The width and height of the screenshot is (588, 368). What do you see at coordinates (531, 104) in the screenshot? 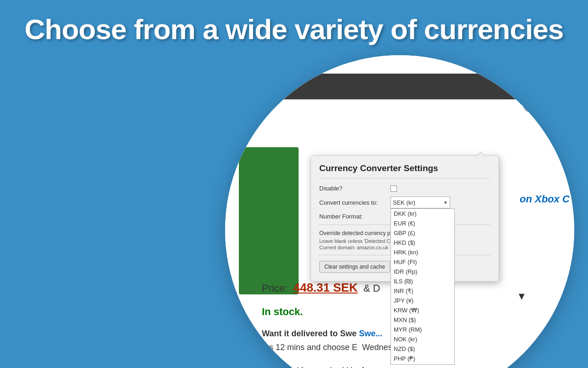
I see `extension-icon: ¢` at bounding box center [531, 104].